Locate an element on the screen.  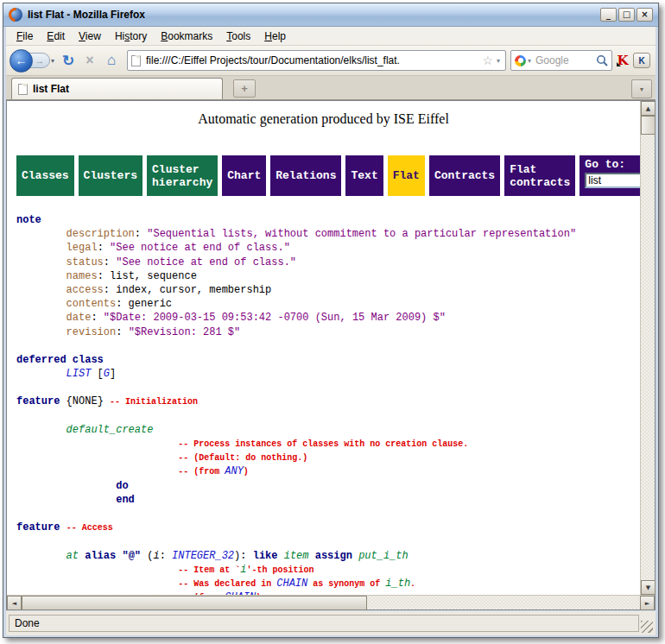
menu-item-help: Help is located at coordinates (275, 36).